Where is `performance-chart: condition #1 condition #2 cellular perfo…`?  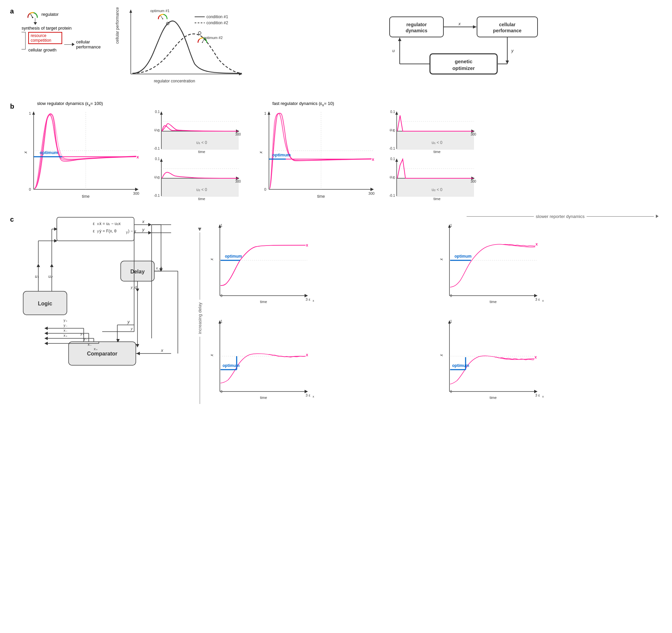
performance-chart: condition #1 condition #2 cellular perfo… is located at coordinates (185, 48).